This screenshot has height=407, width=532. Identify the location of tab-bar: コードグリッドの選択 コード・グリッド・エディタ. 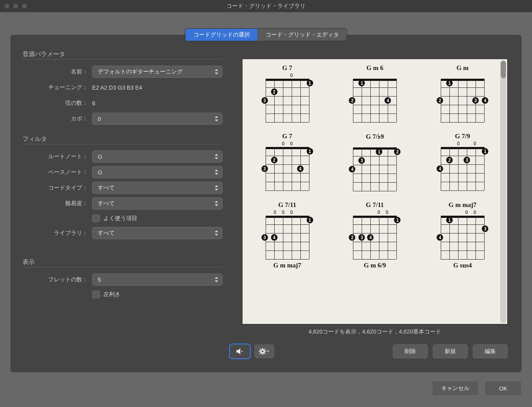
(266, 35).